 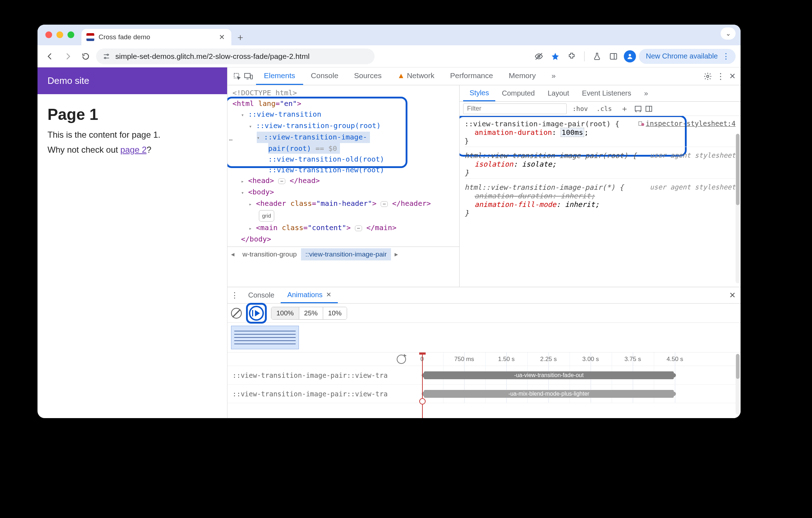 What do you see at coordinates (237, 76) in the screenshot?
I see `inspect-icon` at bounding box center [237, 76].